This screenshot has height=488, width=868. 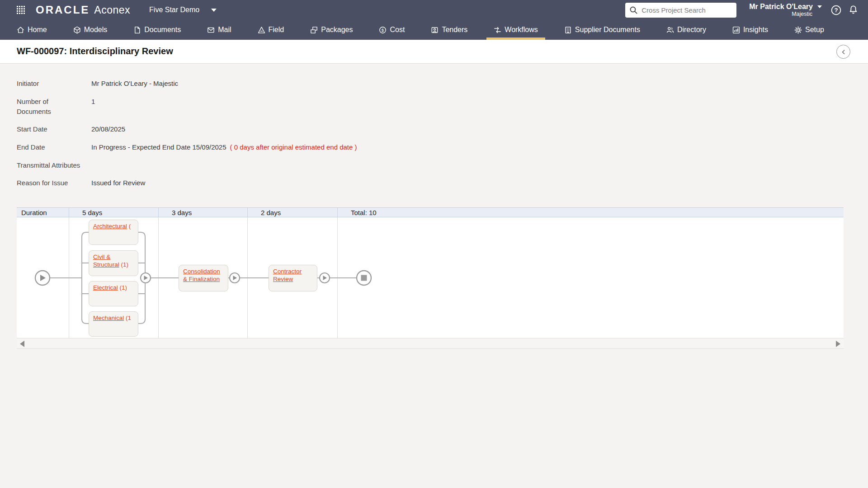 What do you see at coordinates (157, 30) in the screenshot?
I see `nav-item-documents: Documents` at bounding box center [157, 30].